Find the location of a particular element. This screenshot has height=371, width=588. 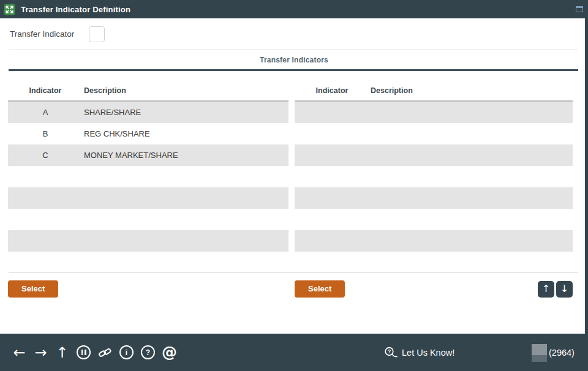

page-up-button: ↑ is located at coordinates (546, 289).